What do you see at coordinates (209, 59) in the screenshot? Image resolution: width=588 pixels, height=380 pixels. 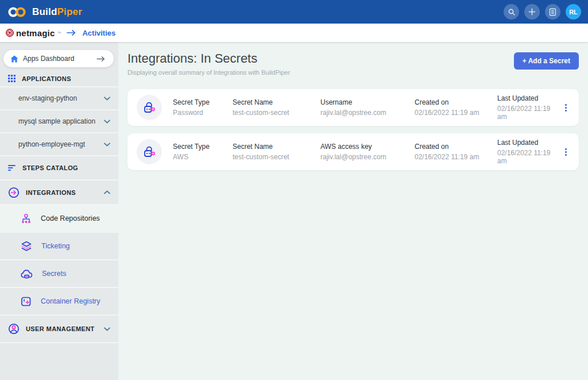 I see `page-title: Integrations: In Secrets` at bounding box center [209, 59].